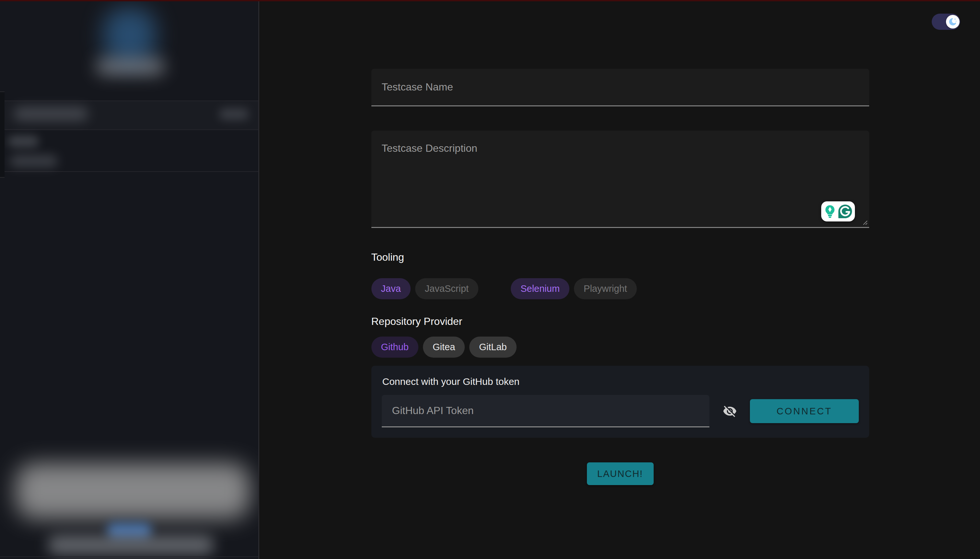 The width and height of the screenshot is (980, 559). What do you see at coordinates (444, 347) in the screenshot?
I see `chip-gitea: Gitea` at bounding box center [444, 347].